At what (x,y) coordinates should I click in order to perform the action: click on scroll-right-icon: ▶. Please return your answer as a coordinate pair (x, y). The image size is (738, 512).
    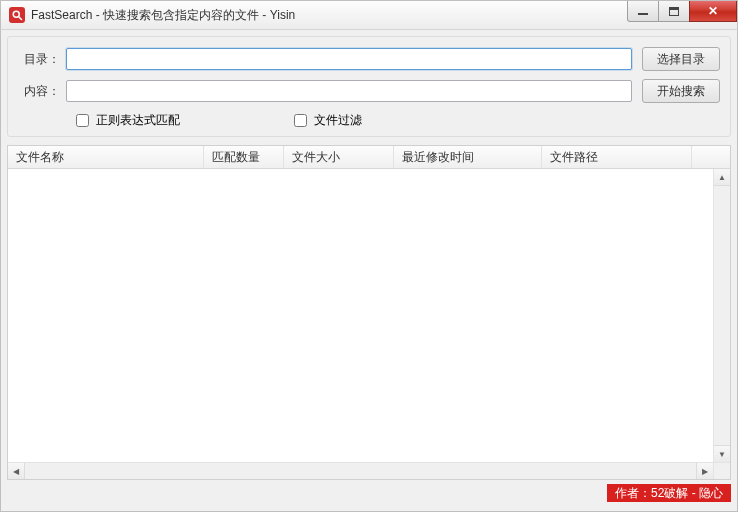
    Looking at the image, I should click on (704, 471).